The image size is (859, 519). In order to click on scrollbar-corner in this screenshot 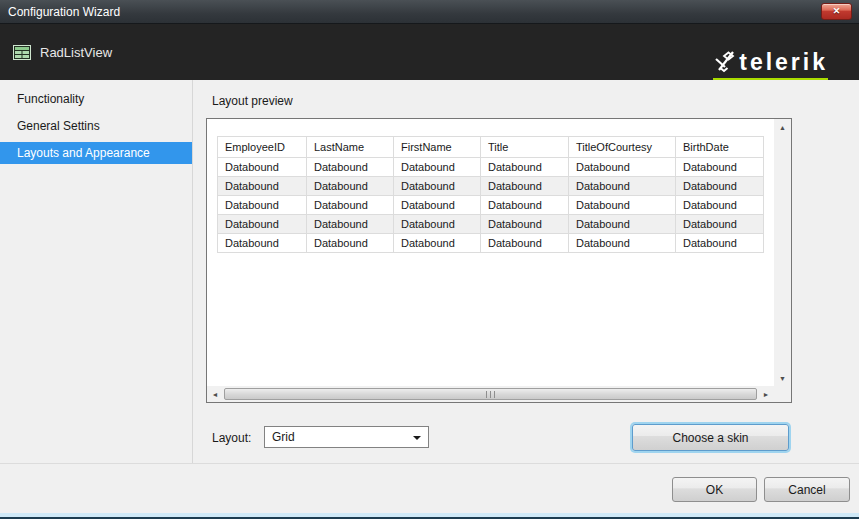, I will do `click(782, 394)`.